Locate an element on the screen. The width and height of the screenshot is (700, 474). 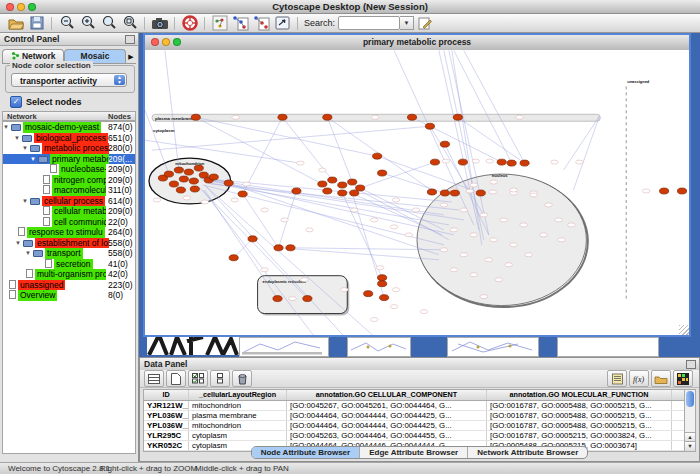
attribute-batch-icon is located at coordinates (617, 378).